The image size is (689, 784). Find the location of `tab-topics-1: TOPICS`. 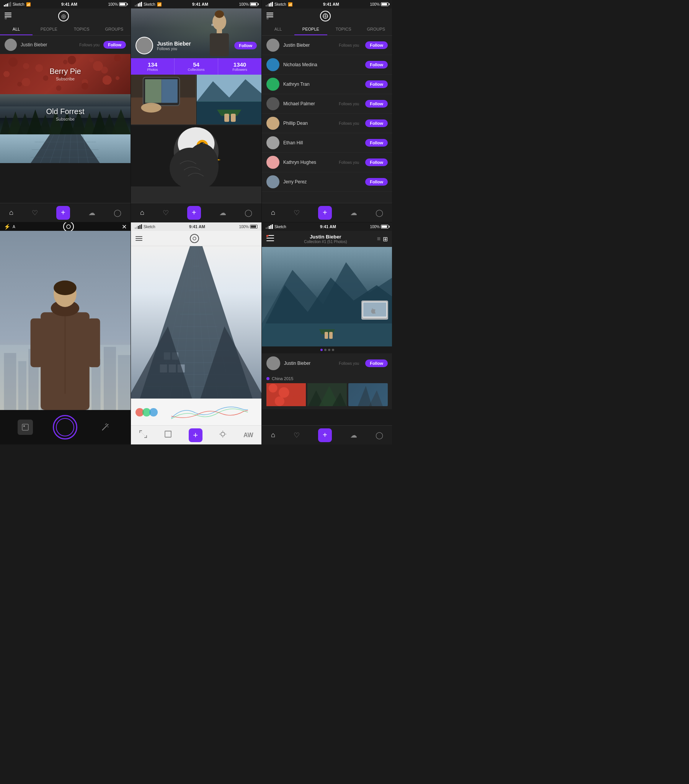

tab-topics-1: TOPICS is located at coordinates (82, 30).